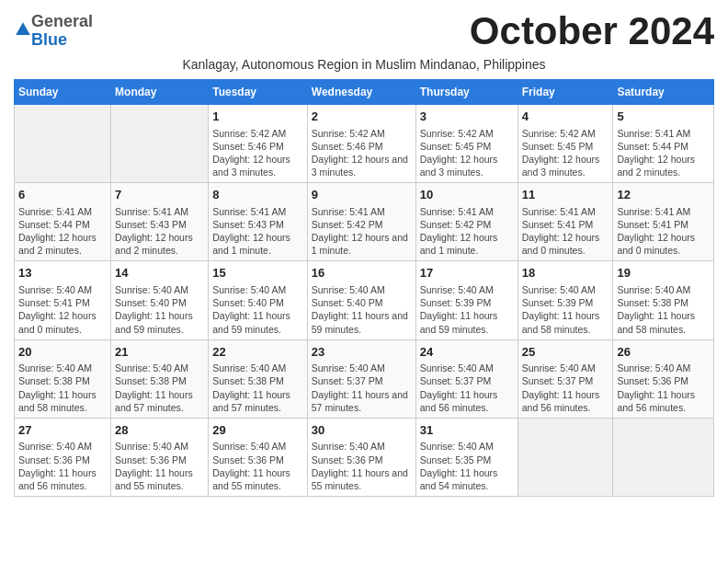 Image resolution: width=728 pixels, height=563 pixels. I want to click on day-number: 1, so click(257, 117).